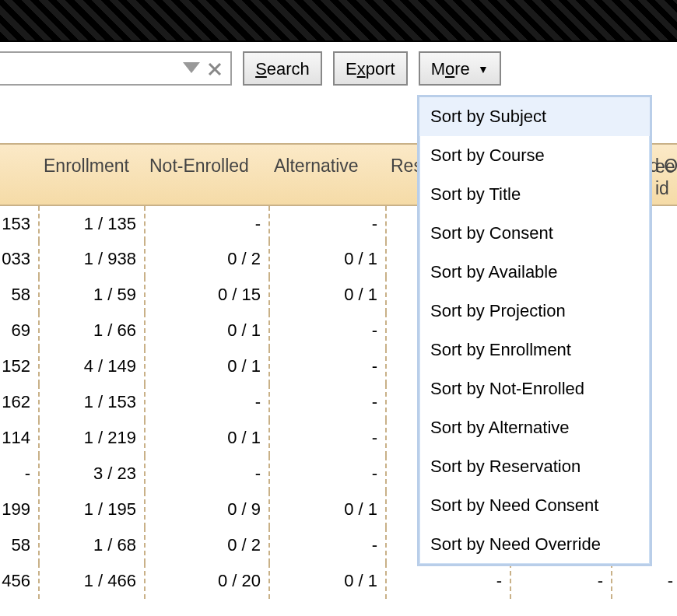 The image size is (677, 616). I want to click on menu-item: Sort by Projection, so click(535, 311).